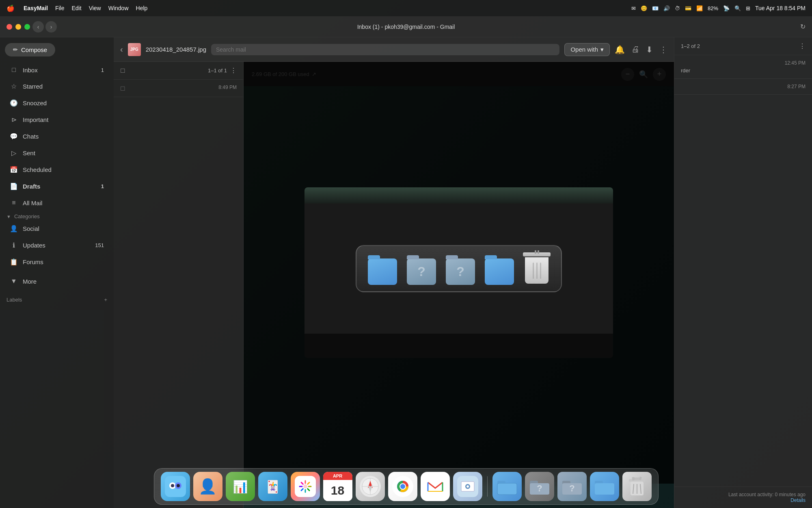  I want to click on notifications-button: 🔔, so click(620, 50).